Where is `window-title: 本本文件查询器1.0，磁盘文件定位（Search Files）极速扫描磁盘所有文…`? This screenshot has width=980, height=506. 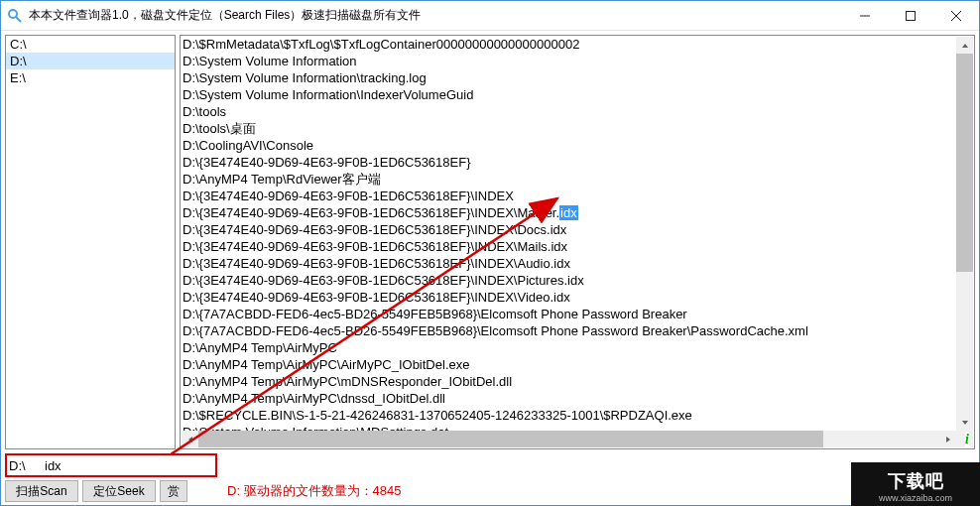 window-title: 本本文件查询器1.0，磁盘文件定位（Search Files）极速扫描磁盘所有文… is located at coordinates (435, 16).